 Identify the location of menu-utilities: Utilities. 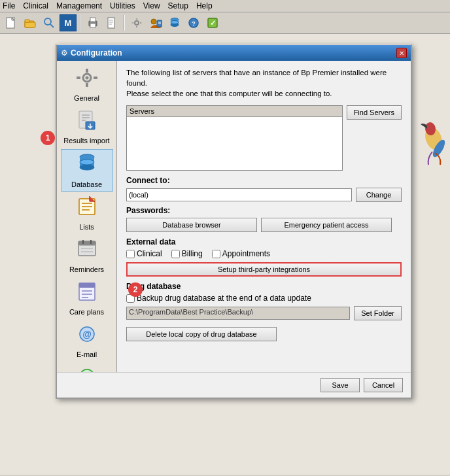
(123, 6).